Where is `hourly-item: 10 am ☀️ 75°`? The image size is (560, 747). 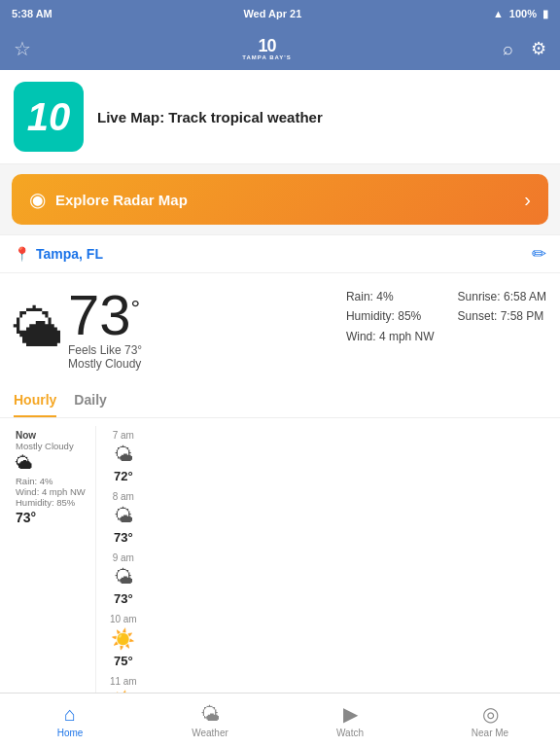
hourly-item: 10 am ☀️ 75° is located at coordinates (123, 641).